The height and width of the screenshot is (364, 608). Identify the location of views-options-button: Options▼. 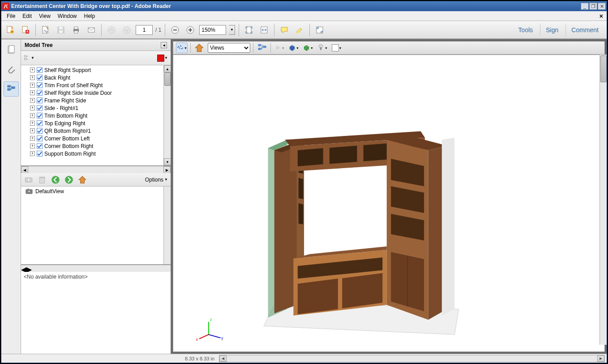
(157, 180).